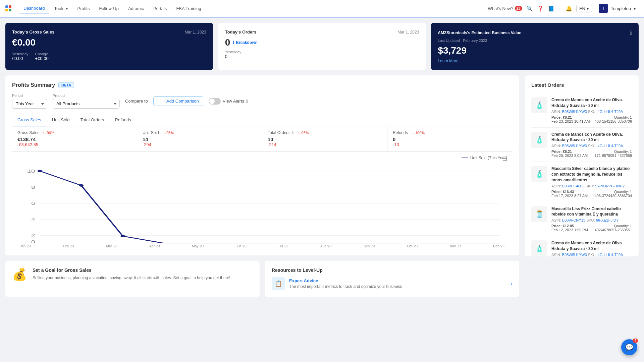 The height and width of the screenshot is (362, 644). What do you see at coordinates (575, 112) in the screenshot?
I see `asin-link-1: B08W5H1YW3` at bounding box center [575, 112].